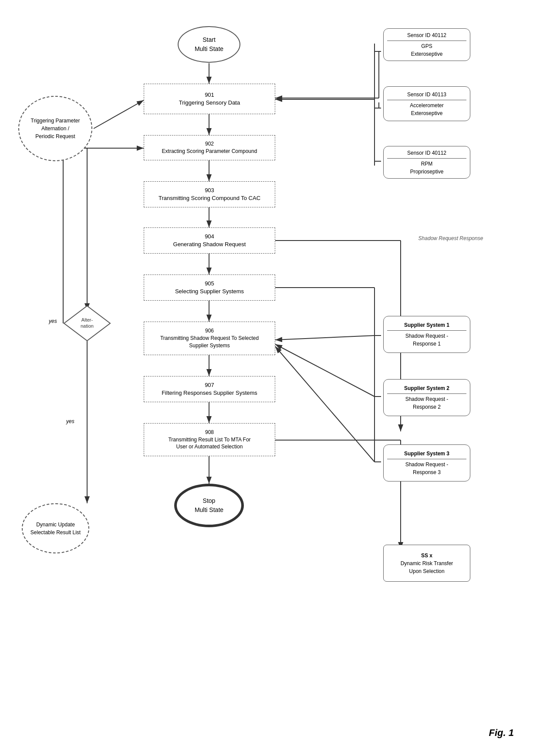 The height and width of the screenshot is (756, 540). What do you see at coordinates (427, 164) in the screenshot?
I see `sensor3-type: RPM` at bounding box center [427, 164].